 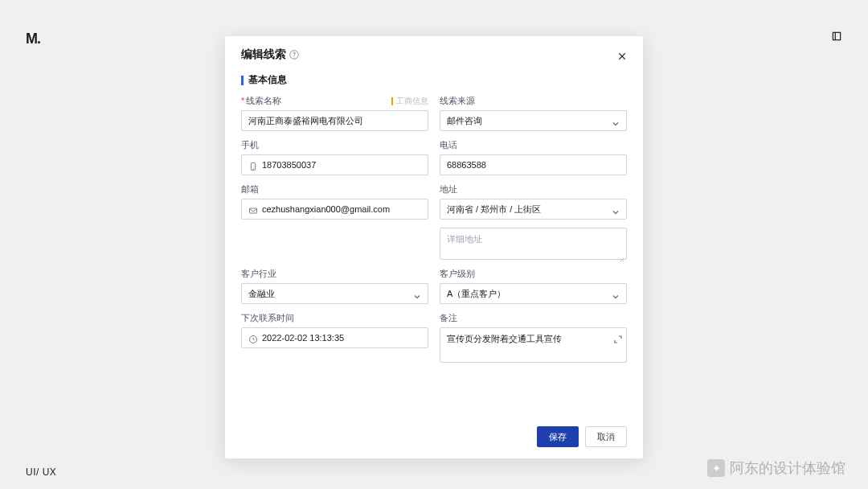 I want to click on section-title-basic: 基本信息, so click(x=434, y=76).